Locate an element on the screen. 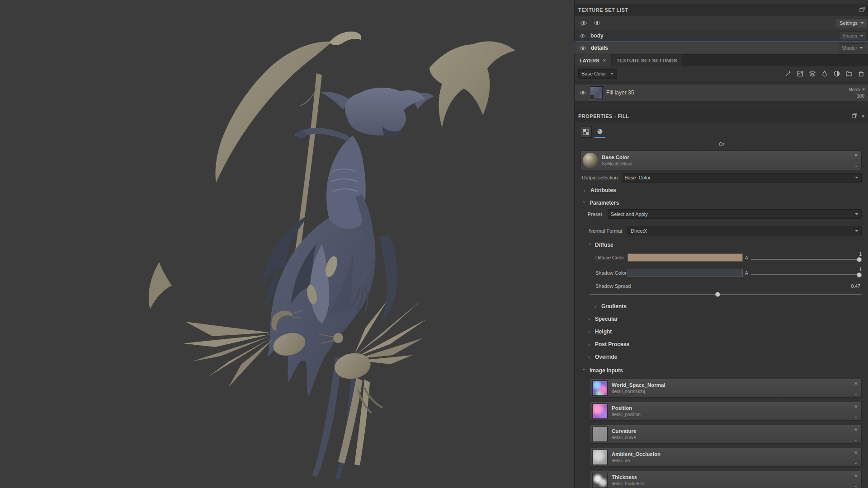 The image size is (868, 488). trash-icon is located at coordinates (861, 74).